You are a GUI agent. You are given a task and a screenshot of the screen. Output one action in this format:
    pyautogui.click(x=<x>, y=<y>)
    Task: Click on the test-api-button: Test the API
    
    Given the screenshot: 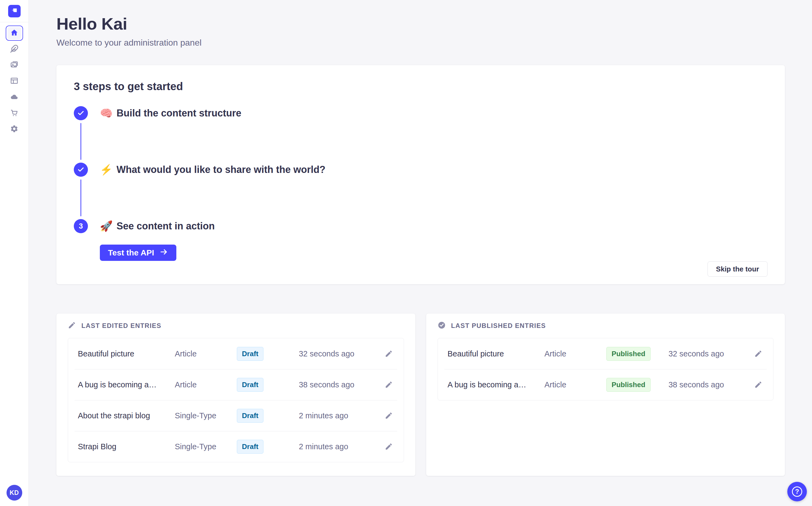 What is the action you would take?
    pyautogui.click(x=138, y=253)
    